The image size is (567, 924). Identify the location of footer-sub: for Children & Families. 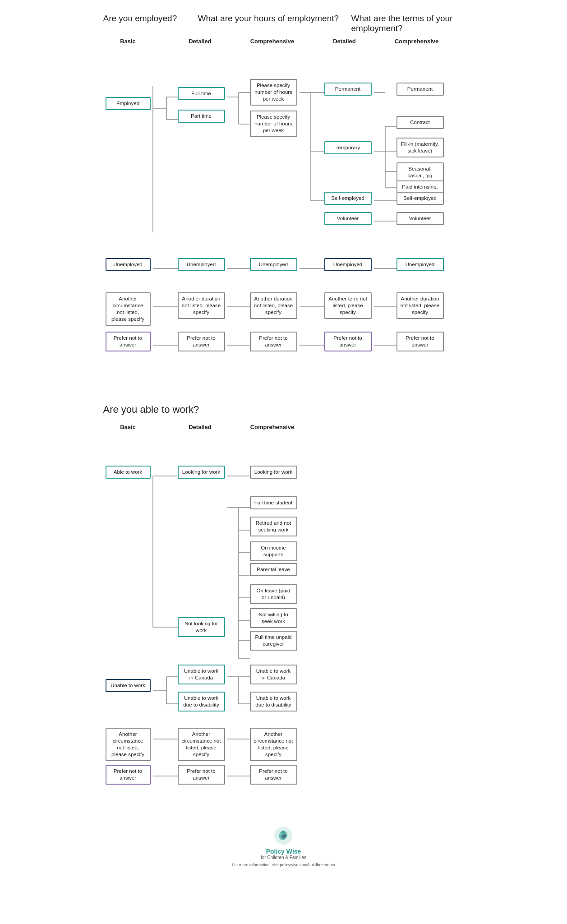
(283, 857).